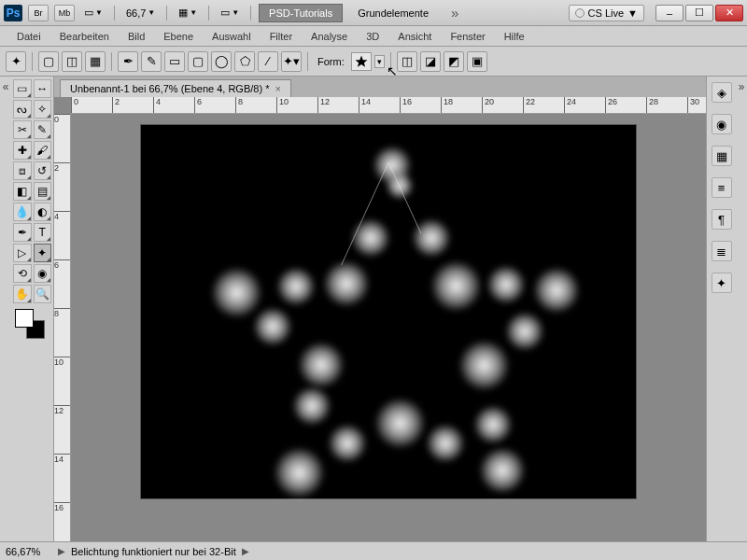 This screenshot has height=560, width=747. I want to click on shape-dropdown-arrow: ▾, so click(379, 62).